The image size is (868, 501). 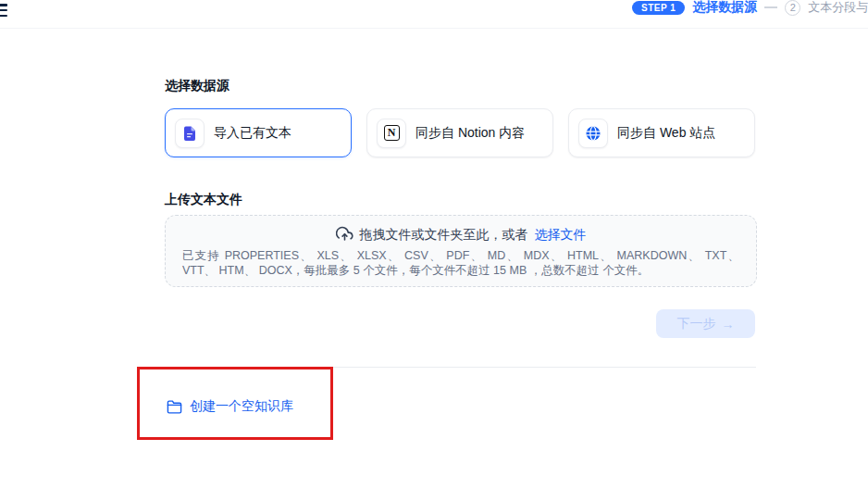 I want to click on section-divider, so click(x=461, y=367).